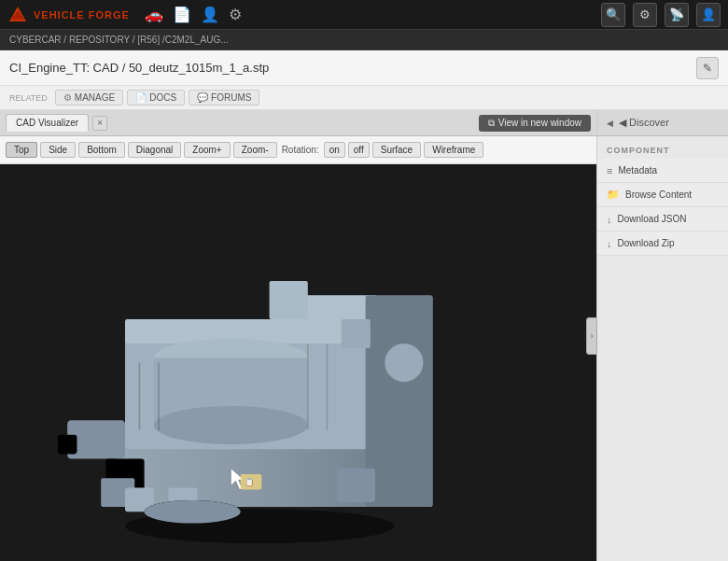  I want to click on metadata-label: Metadata, so click(637, 170).